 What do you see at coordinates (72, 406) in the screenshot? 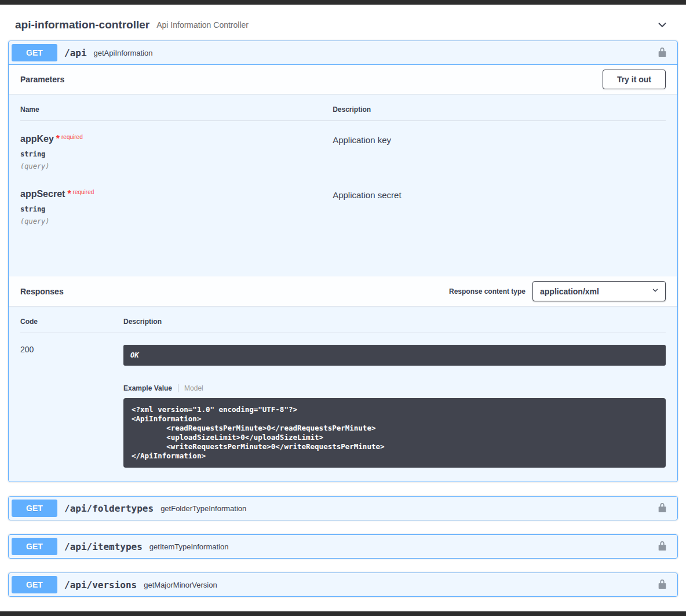
I see `response-code: 200` at bounding box center [72, 406].